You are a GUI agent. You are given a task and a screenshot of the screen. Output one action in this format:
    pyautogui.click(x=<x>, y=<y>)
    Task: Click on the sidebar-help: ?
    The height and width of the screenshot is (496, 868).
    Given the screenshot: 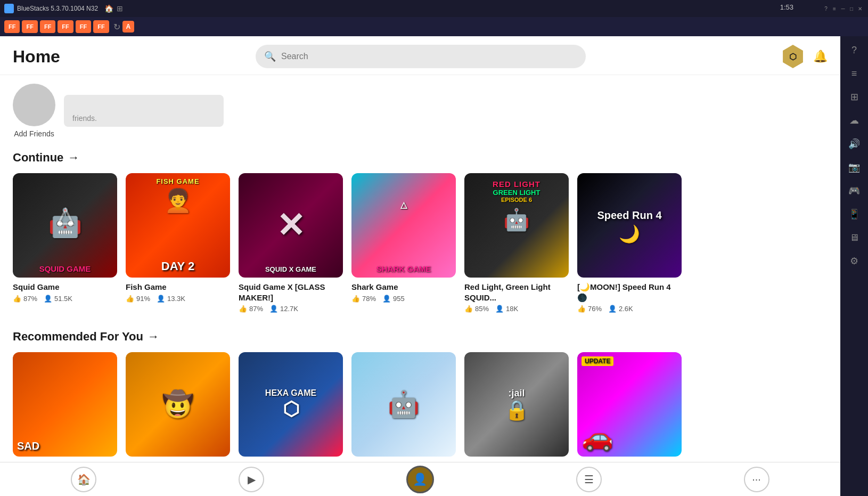 What is the action you would take?
    pyautogui.click(x=854, y=50)
    